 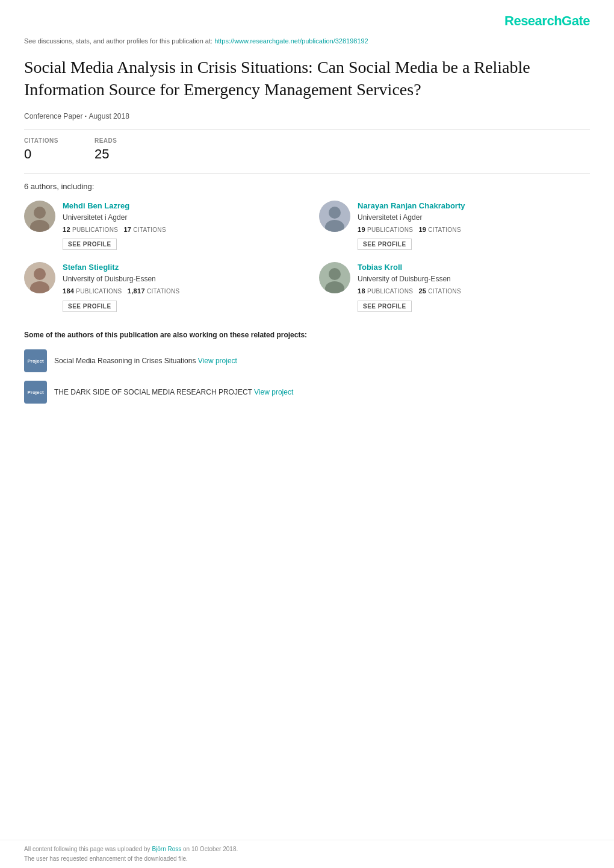 I want to click on see-discussions-bar: See discussions, stats, and author profi…, so click(x=307, y=41).